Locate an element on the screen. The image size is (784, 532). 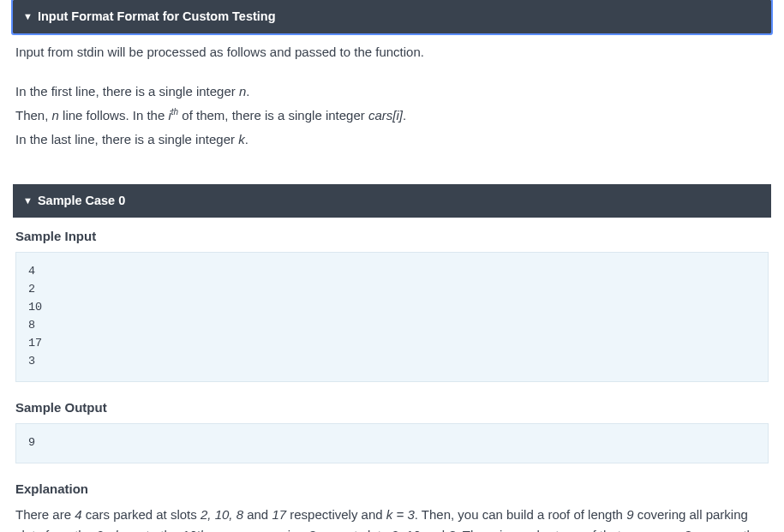
num: 17 is located at coordinates (279, 514).